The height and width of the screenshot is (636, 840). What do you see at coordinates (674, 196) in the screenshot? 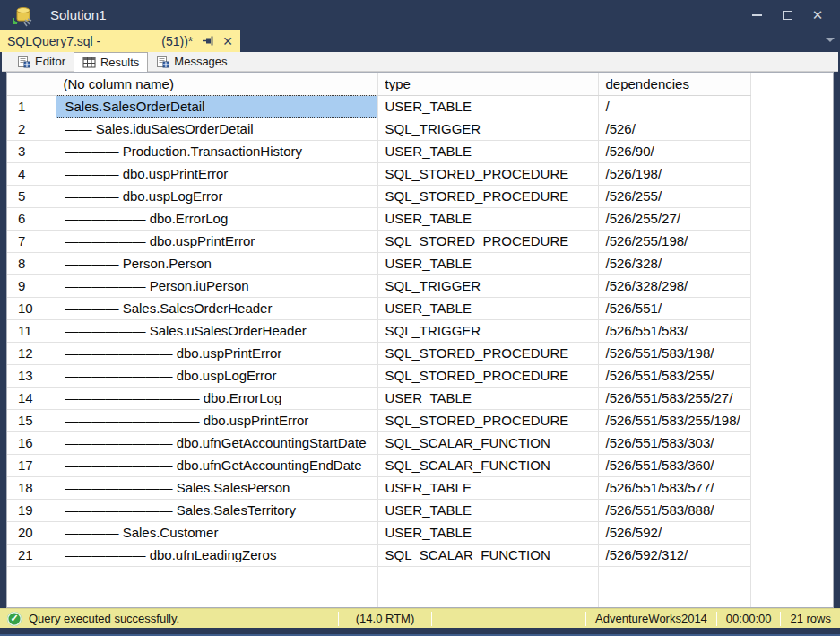
I see `dependencies-cell: /526/255/` at bounding box center [674, 196].